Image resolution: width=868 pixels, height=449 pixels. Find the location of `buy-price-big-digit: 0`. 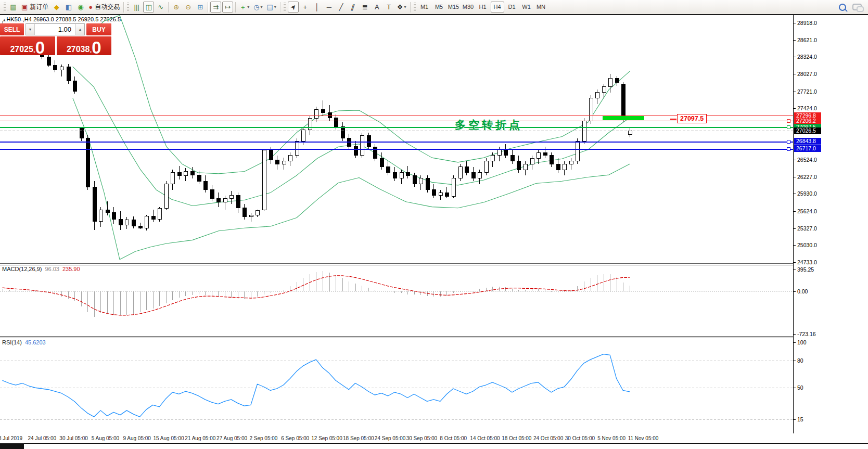

buy-price-big-digit: 0 is located at coordinates (96, 48).